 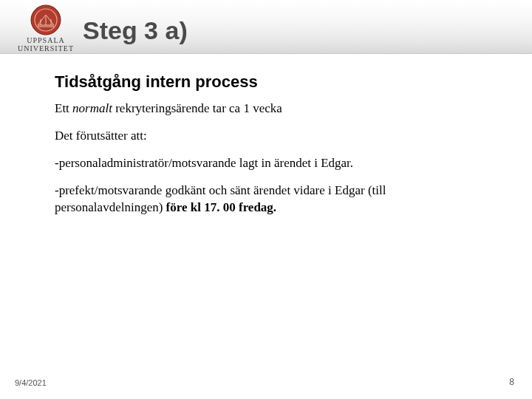 I want to click on paragraph-1: Ett normalt rekryteringsärende tar ca 1 …, so click(x=273, y=109).